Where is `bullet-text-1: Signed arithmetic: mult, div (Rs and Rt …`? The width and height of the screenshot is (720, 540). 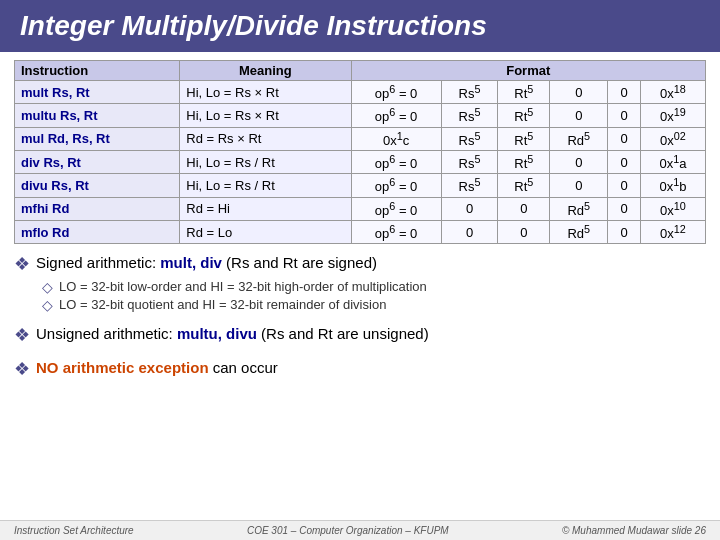
bullet-text-1: Signed arithmetic: mult, div (Rs and Rt … is located at coordinates (206, 262).